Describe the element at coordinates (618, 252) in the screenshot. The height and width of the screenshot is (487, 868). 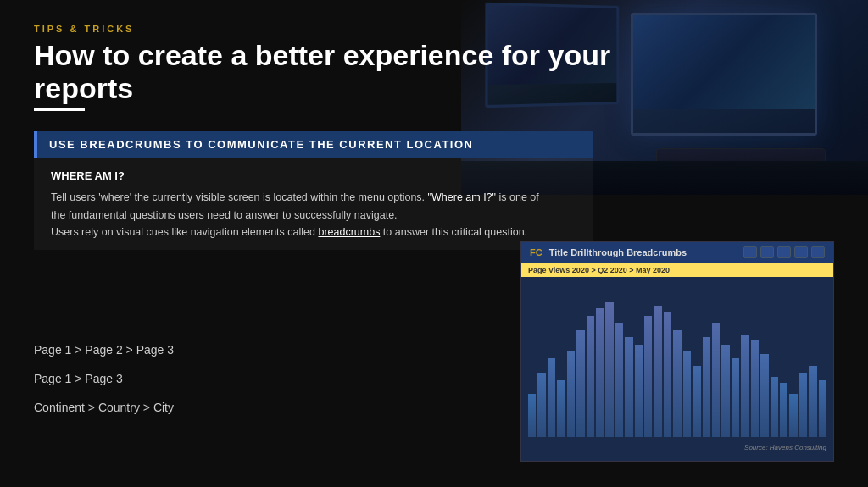
I see `chart-title: Title Drillthrough Breadcrumbs` at that location.